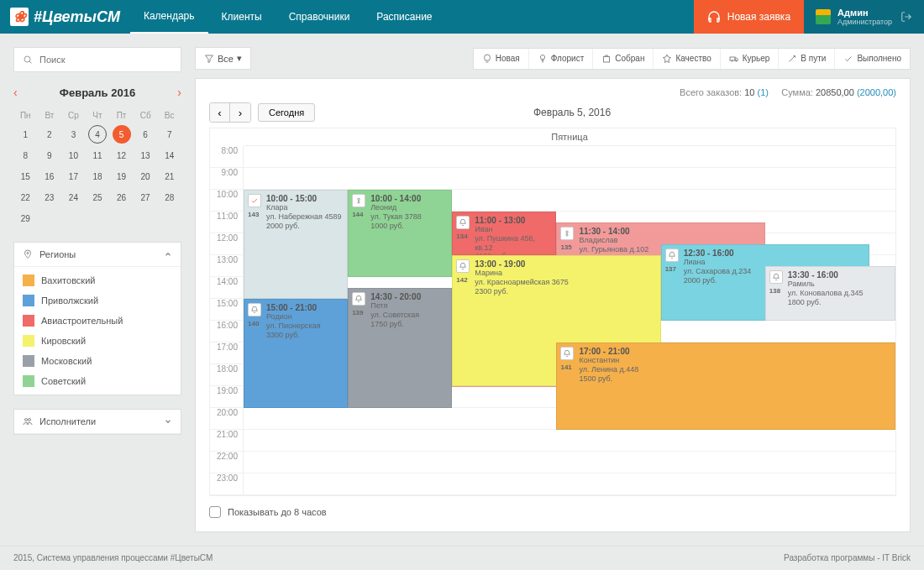 The height and width of the screenshot is (570, 924). I want to click on event-card: 14117:00 - 21:00Константинул. Ленина д.4…, so click(726, 386).